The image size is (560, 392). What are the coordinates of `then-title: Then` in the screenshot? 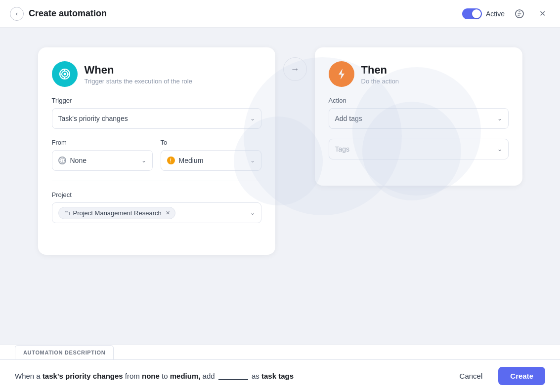 It's located at (381, 70).